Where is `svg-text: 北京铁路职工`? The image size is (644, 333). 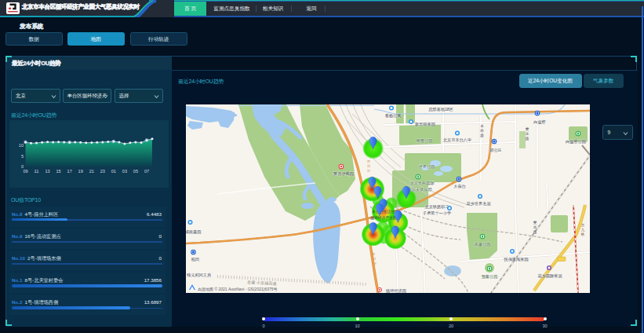 svg-text: 北京铁路职工 is located at coordinates (436, 207).